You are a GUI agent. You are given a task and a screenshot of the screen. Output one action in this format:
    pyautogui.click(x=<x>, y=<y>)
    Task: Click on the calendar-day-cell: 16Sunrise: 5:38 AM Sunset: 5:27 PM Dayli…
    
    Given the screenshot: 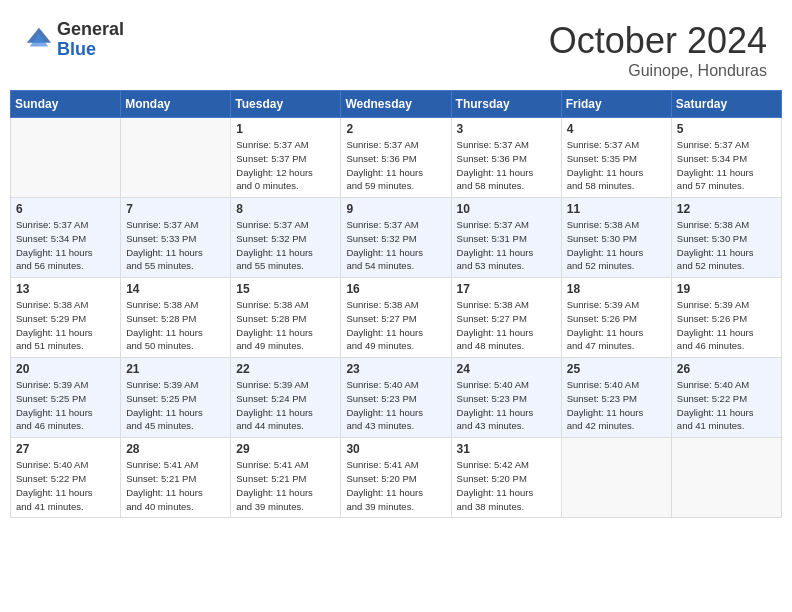 What is the action you would take?
    pyautogui.click(x=396, y=318)
    